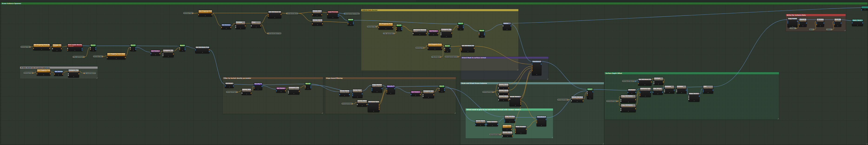  I want to click on node-get-points-count-2: Get Points Count, so click(433, 33).